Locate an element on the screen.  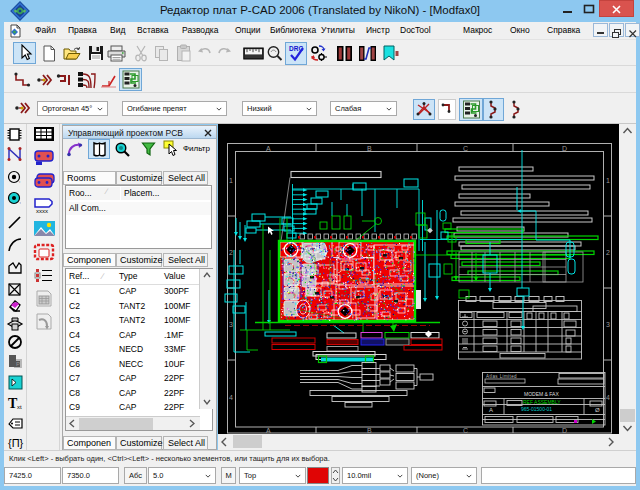
svg-text: xxxx is located at coordinates (42, 211).